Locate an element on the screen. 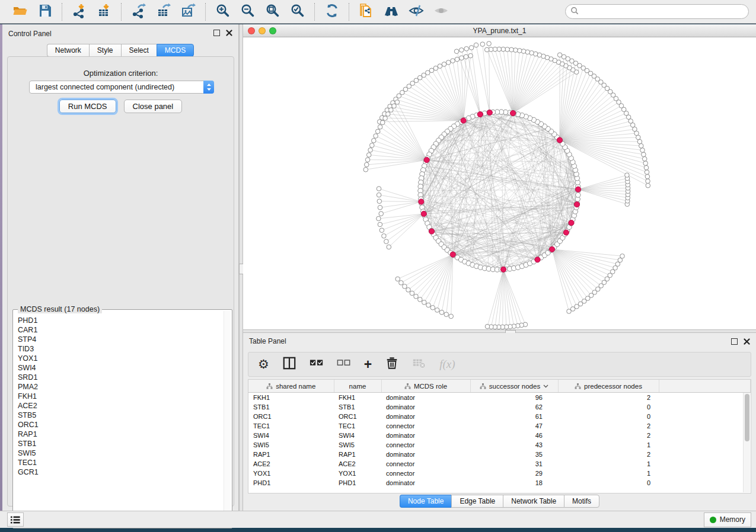  cell-successor-nodes: 35 is located at coordinates (514, 454).